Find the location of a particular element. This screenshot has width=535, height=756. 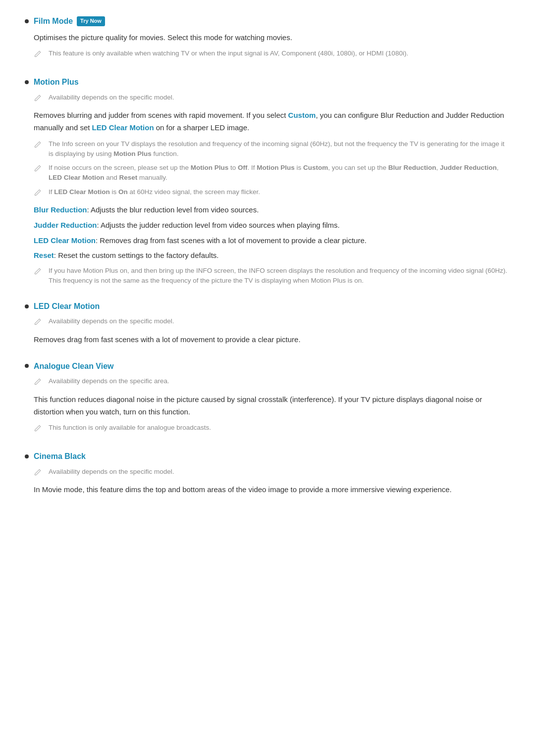

note-row: Availability depends on the specific are… is located at coordinates (272, 383).